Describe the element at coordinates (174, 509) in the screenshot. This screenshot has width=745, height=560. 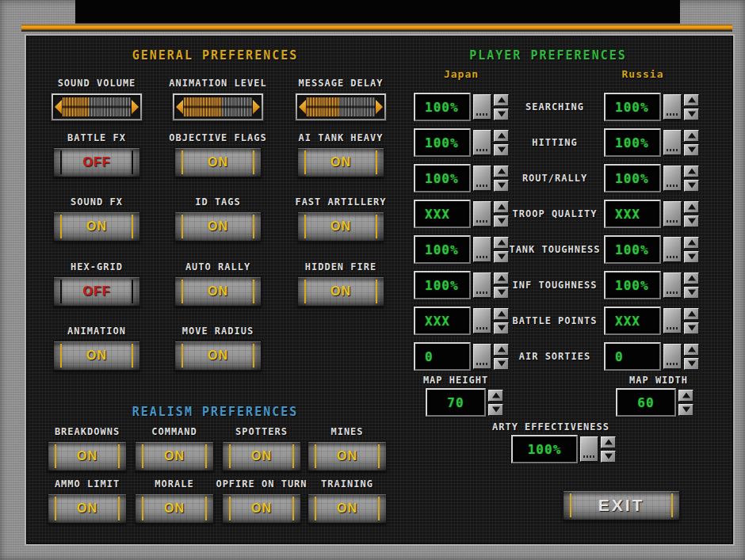
I see `morale-toggle: ON` at that location.